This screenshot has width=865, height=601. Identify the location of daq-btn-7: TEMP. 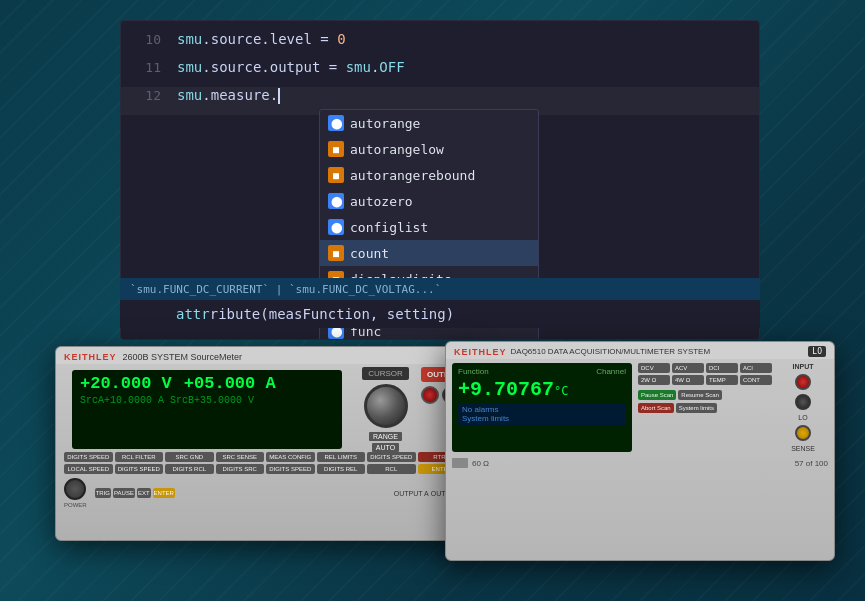
(722, 380).